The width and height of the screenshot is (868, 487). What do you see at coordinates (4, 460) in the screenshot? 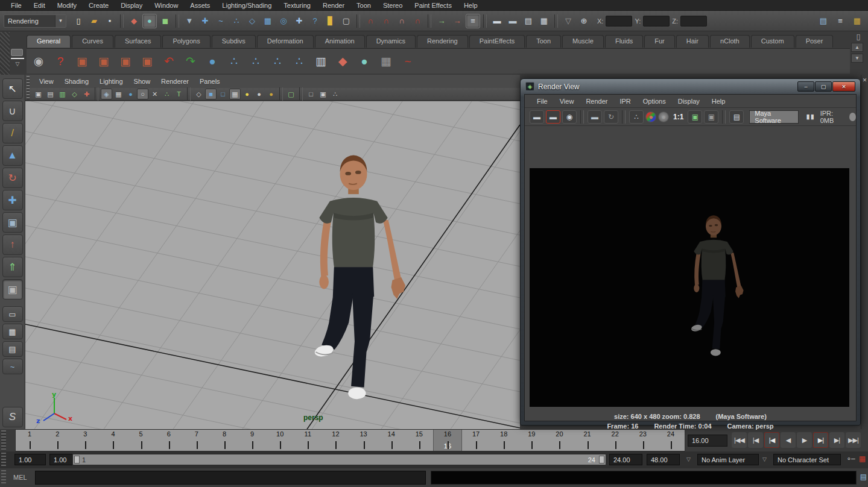
I see `range-drag-handle` at bounding box center [4, 460].